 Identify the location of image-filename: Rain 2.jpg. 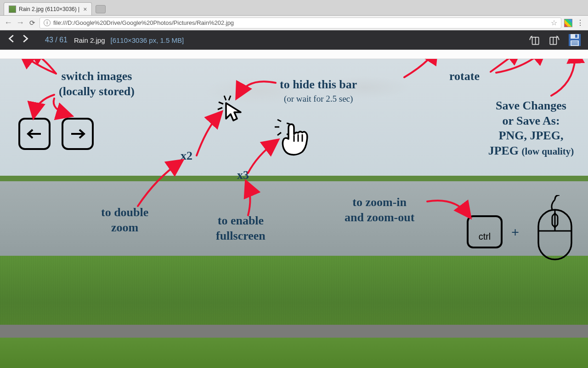
(90, 40).